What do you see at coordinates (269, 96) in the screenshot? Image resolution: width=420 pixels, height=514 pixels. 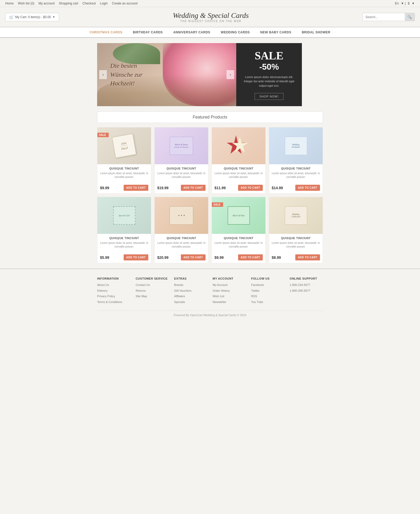 I see `shop-now-button: SHOP NOW!` at bounding box center [269, 96].